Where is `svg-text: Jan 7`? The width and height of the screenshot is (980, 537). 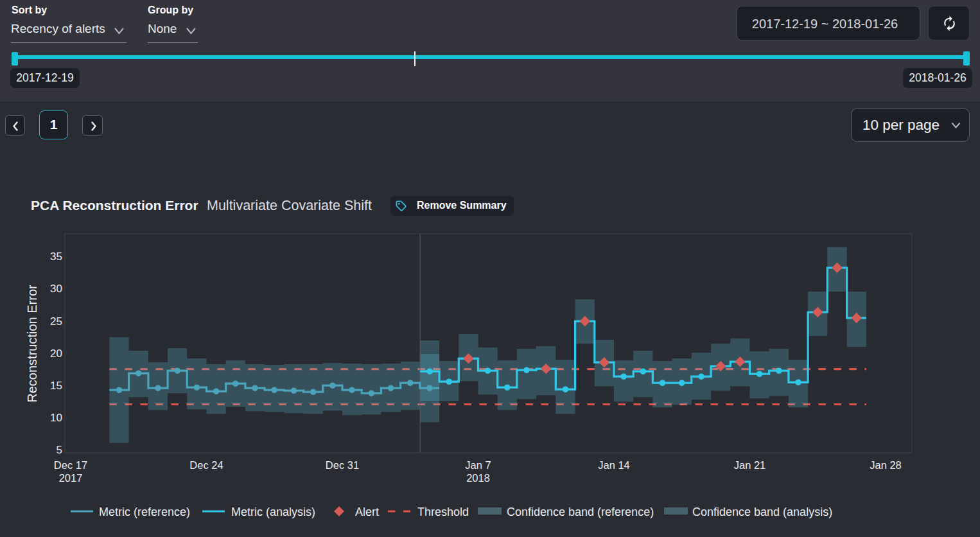
svg-text: Jan 7 is located at coordinates (478, 465).